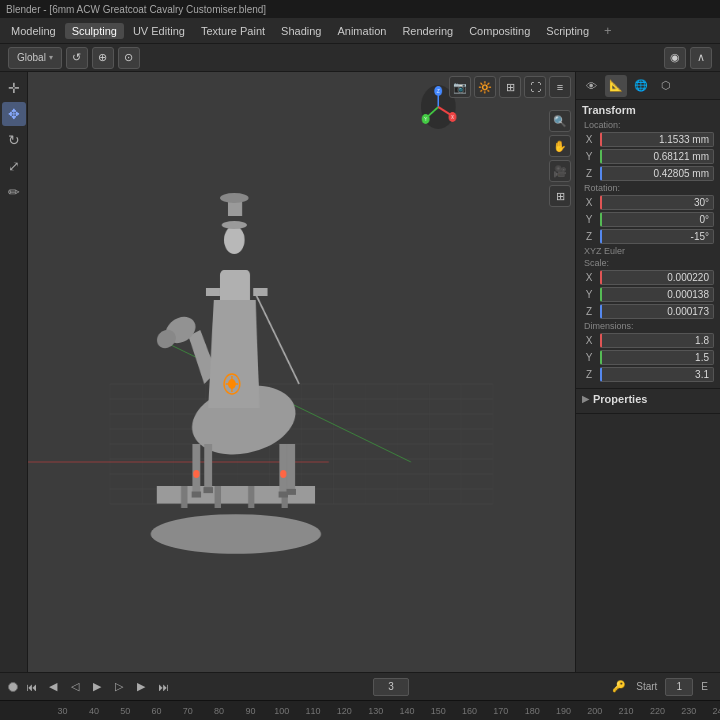  Describe the element at coordinates (688, 711) in the screenshot. I see `frame-number: 230` at that location.